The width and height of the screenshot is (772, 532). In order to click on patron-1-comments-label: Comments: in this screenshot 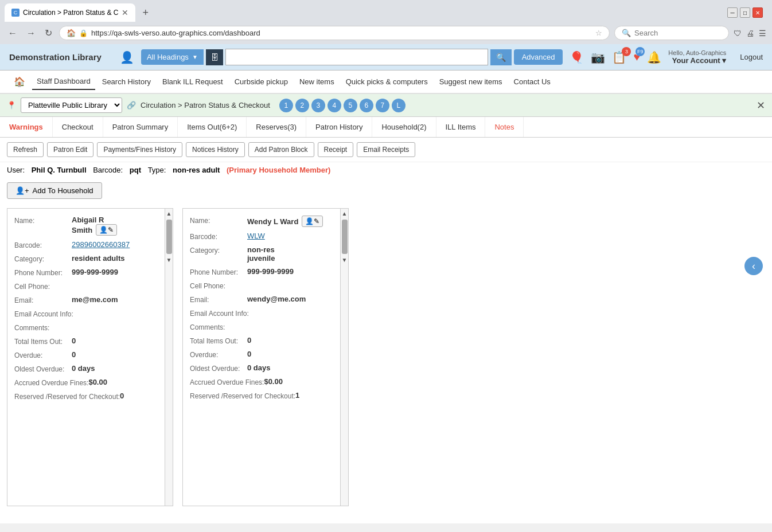, I will do `click(43, 327)`.